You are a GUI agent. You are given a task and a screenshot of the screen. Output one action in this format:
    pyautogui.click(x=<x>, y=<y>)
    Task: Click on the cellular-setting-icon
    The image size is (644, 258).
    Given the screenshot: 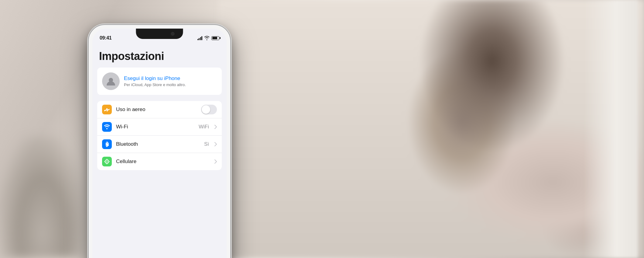 What is the action you would take?
    pyautogui.click(x=107, y=162)
    